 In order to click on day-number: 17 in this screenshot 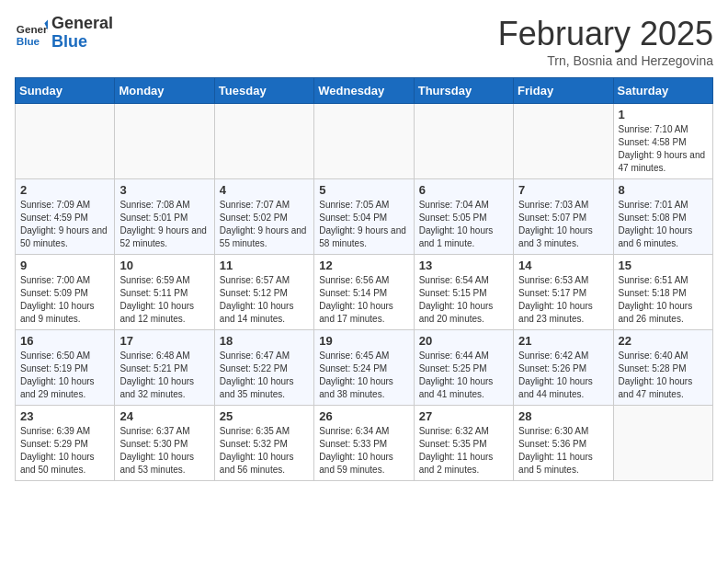, I will do `click(164, 340)`.